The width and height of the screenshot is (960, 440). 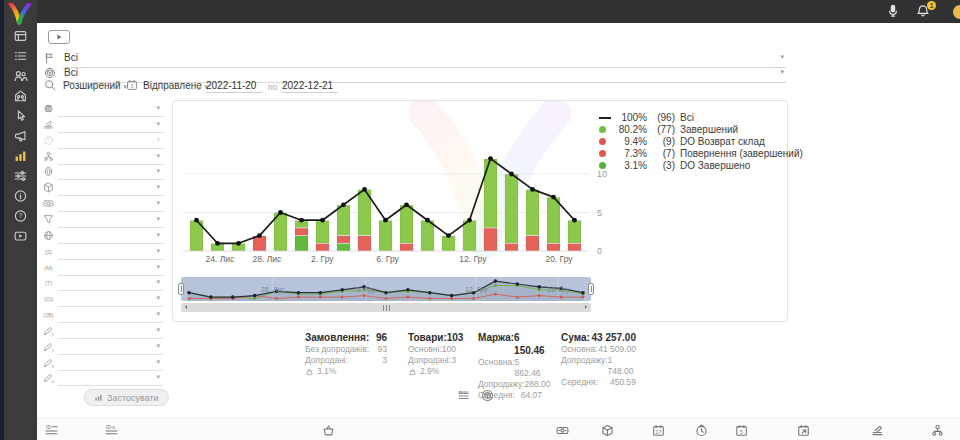 I want to click on scroll-left-arrow, so click(x=186, y=308).